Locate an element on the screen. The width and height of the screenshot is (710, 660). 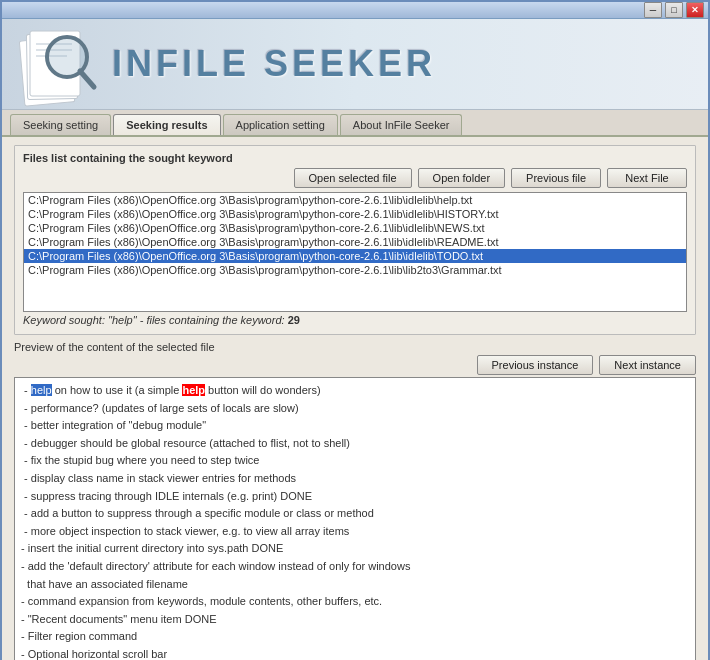
files-containing-label: - files containing the keyword: is located at coordinates (212, 320).